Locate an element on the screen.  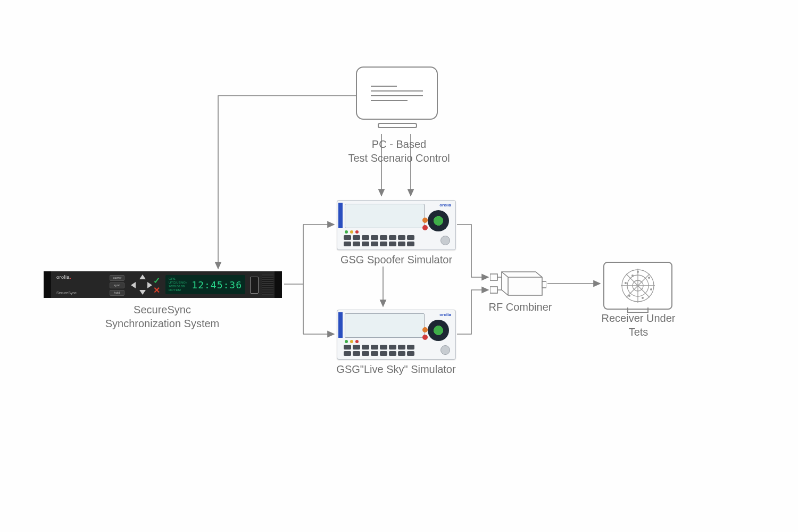
securesync-label: SecureSync Synchronization System is located at coordinates (162, 317).